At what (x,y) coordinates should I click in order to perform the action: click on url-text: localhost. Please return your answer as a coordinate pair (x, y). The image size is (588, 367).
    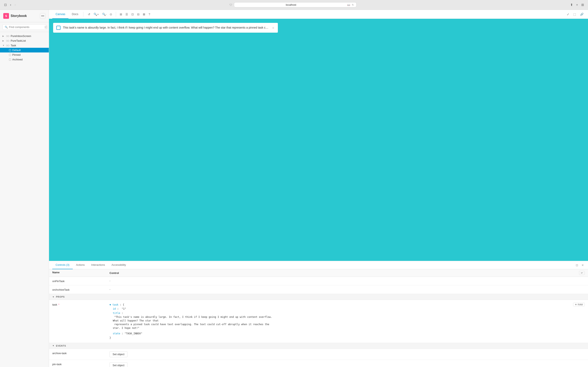
    Looking at the image, I should click on (291, 5).